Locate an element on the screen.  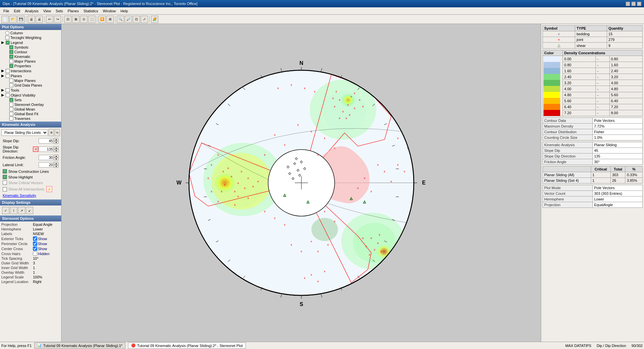
menu-file: File is located at coordinates (6, 11).